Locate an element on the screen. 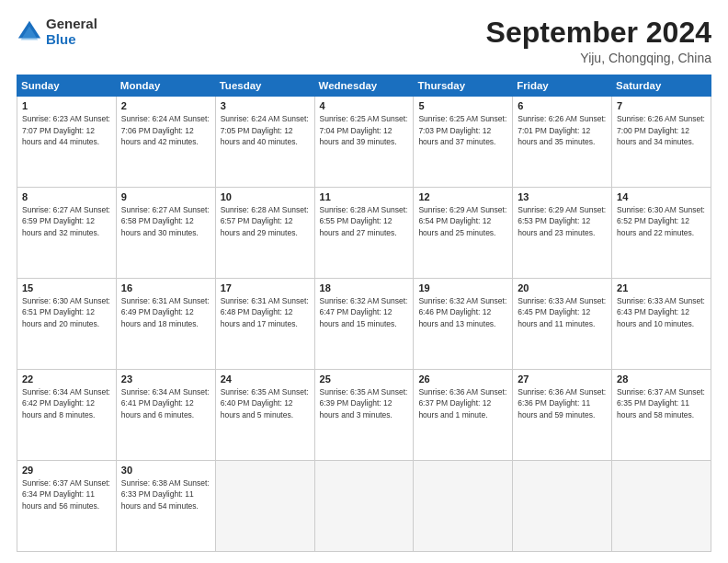 The width and height of the screenshot is (728, 563). day-info: Sunrise: 6:28 AM Sunset: 6:55 PM Dayligh… is located at coordinates (364, 221).